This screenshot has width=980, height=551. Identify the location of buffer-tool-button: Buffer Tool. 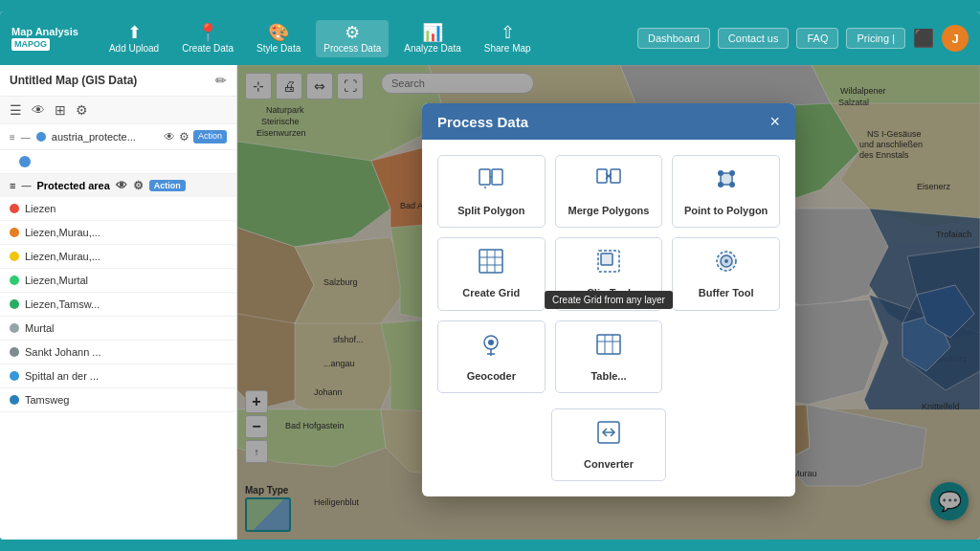
(725, 274).